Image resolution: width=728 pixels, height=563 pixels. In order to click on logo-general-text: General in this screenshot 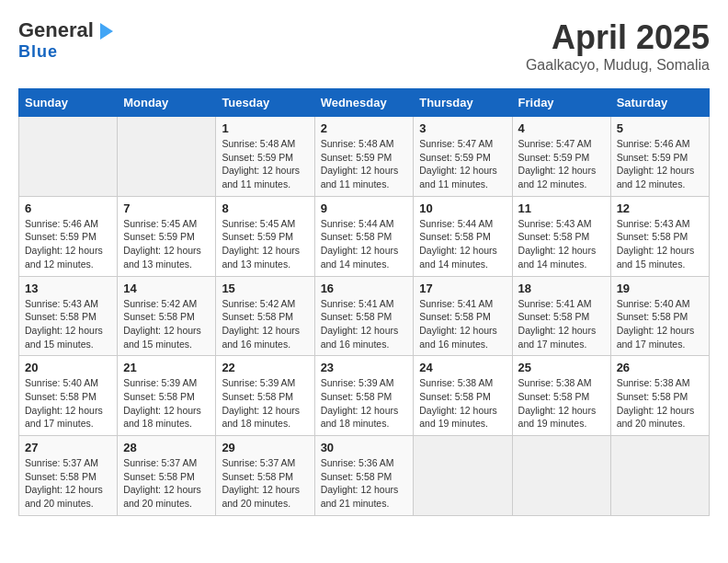, I will do `click(56, 30)`.